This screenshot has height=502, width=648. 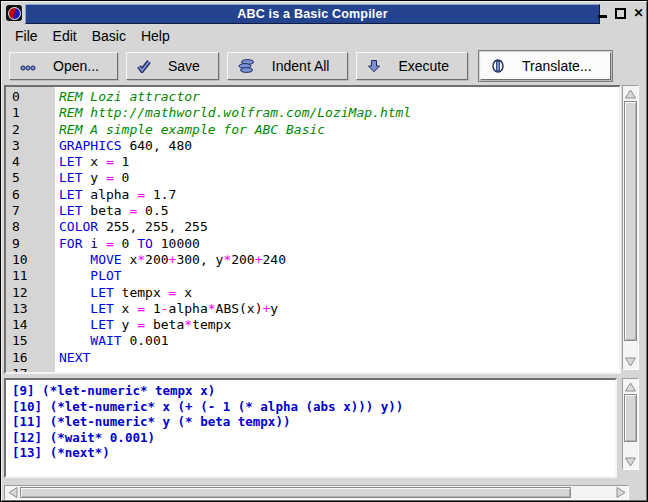 What do you see at coordinates (34, 358) in the screenshot?
I see `line-number: 16` at bounding box center [34, 358].